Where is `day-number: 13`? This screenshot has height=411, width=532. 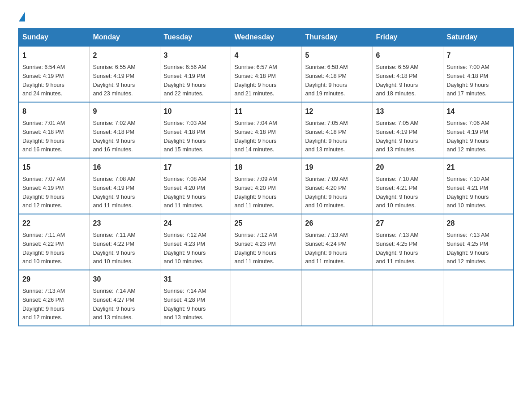 day-number: 13 is located at coordinates (408, 111).